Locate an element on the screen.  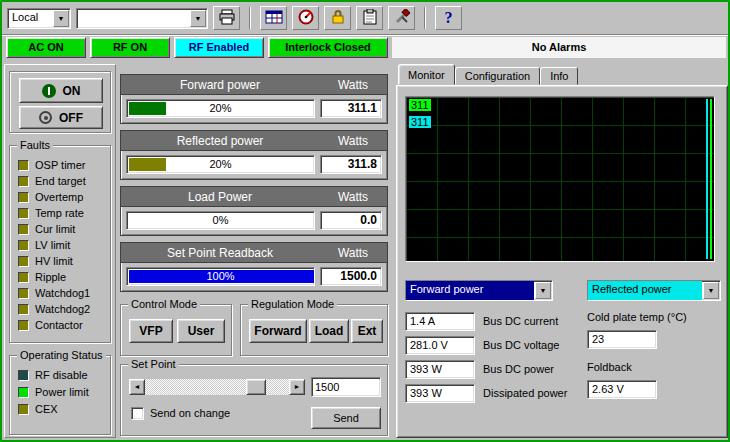
log-button is located at coordinates (370, 18).